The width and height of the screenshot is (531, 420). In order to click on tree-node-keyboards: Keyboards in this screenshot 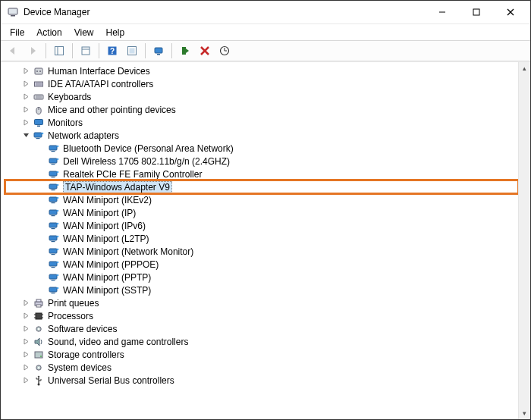, I will do `click(262, 97)`.